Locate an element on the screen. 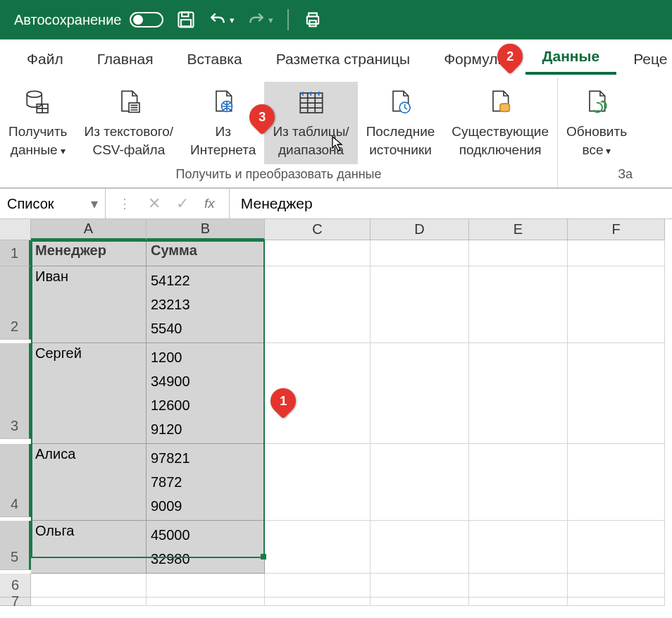  tab-review: Реце is located at coordinates (644, 63).